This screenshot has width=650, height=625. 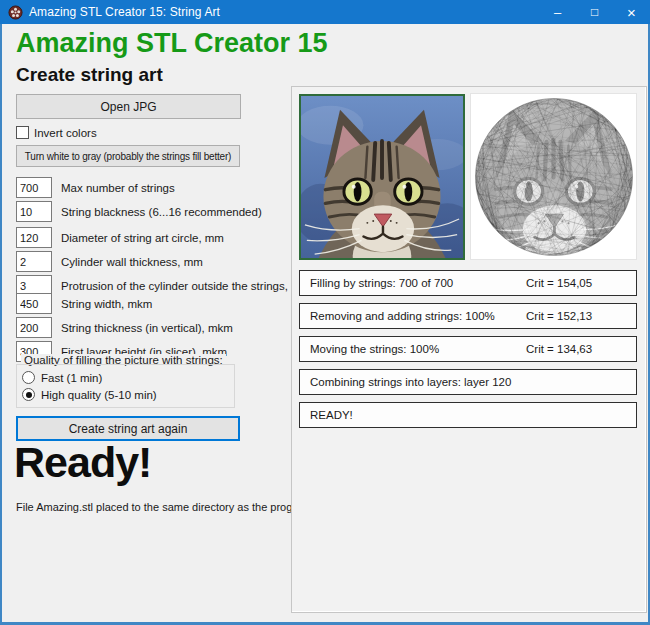 I want to click on string-art-preview, so click(x=554, y=176).